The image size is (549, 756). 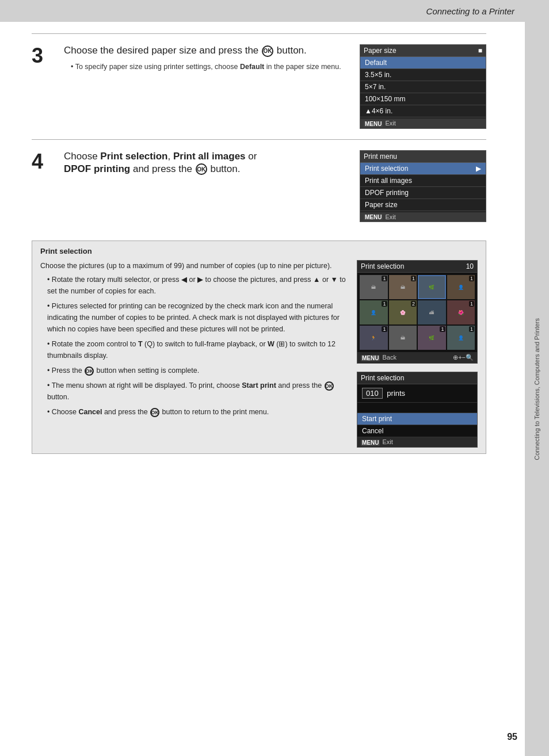 What do you see at coordinates (193, 341) in the screenshot?
I see `print-selection-text: Choose the pictures (up to a maximum of …` at bounding box center [193, 341].